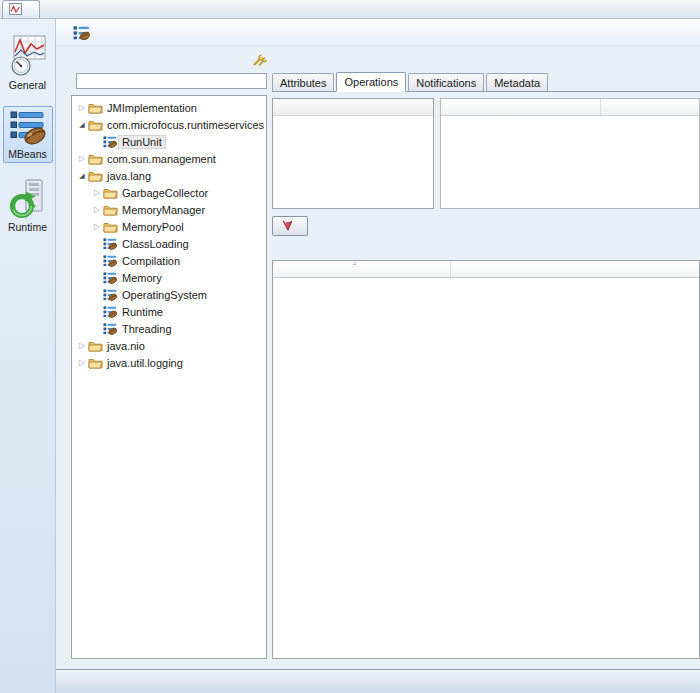 This screenshot has height=693, width=700. I want to click on tree-node: ClassLoading, so click(169, 244).